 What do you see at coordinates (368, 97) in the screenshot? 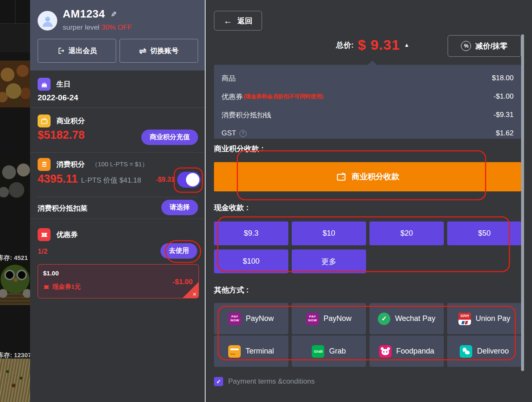
I see `breakdown-row: 优惠券 (现金券和会员折扣不可同时使用) -$1.00` at bounding box center [368, 97].